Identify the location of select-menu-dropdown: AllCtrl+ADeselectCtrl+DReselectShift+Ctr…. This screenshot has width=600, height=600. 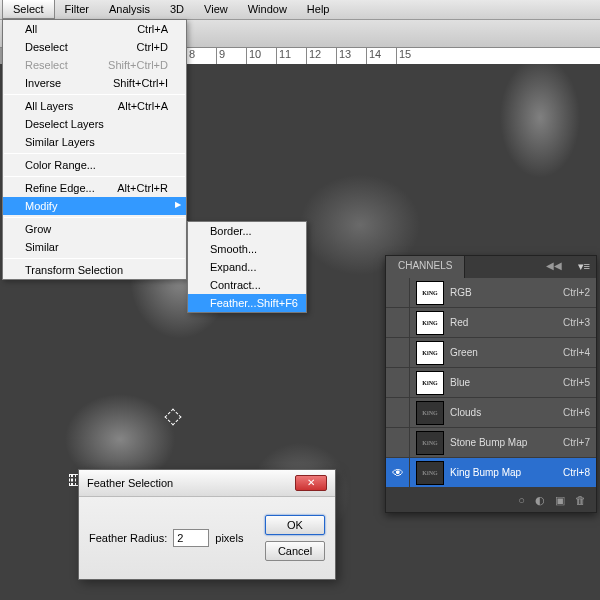
(94, 150).